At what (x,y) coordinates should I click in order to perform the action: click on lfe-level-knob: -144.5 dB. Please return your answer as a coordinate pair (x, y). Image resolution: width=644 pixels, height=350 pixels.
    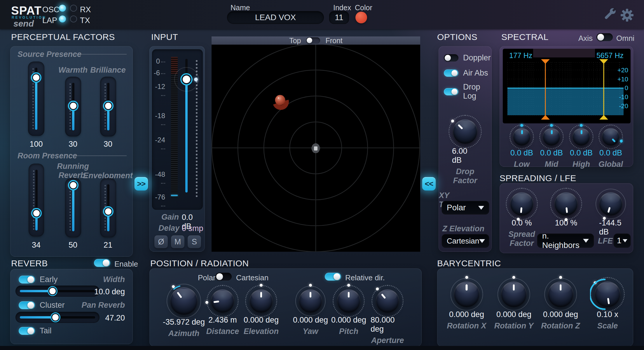
    Looking at the image, I should click on (611, 214).